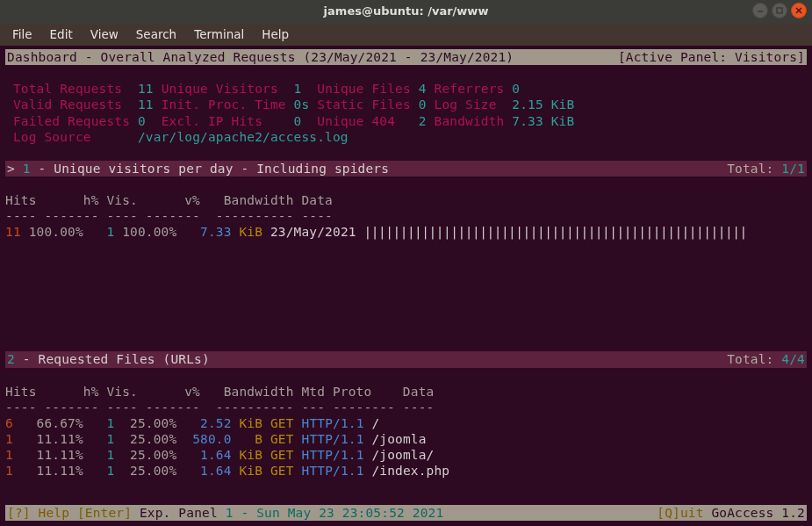 This screenshot has width=812, height=526. What do you see at coordinates (406, 137) in the screenshot?
I see `stats-row-4: Log Source /var/log/apache2/access.log` at bounding box center [406, 137].